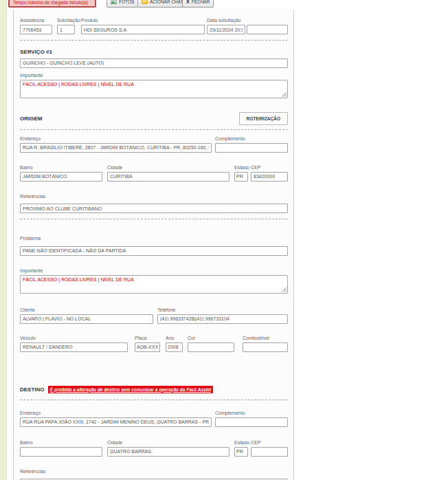 This screenshot has width=448, height=480. I want to click on combustivel-input, so click(265, 347).